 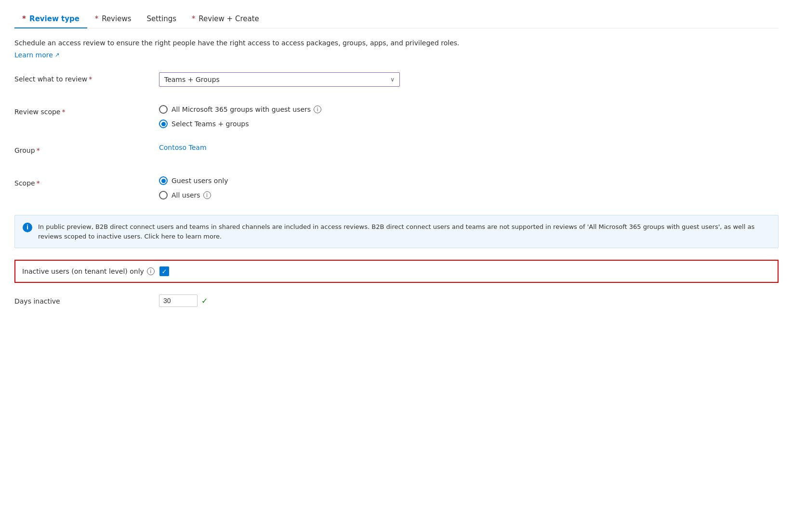 What do you see at coordinates (163, 195) in the screenshot?
I see `radio-all-users-button` at bounding box center [163, 195].